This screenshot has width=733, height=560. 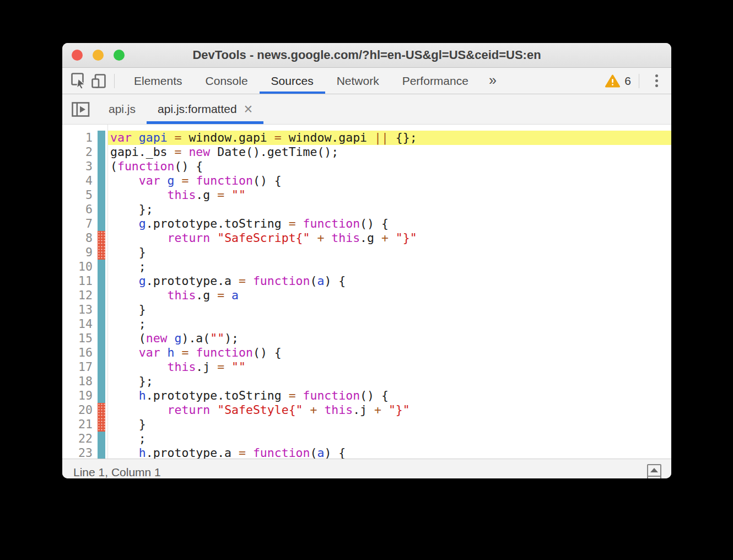 I want to click on code-line-content: var g = function() {, so click(x=389, y=181).